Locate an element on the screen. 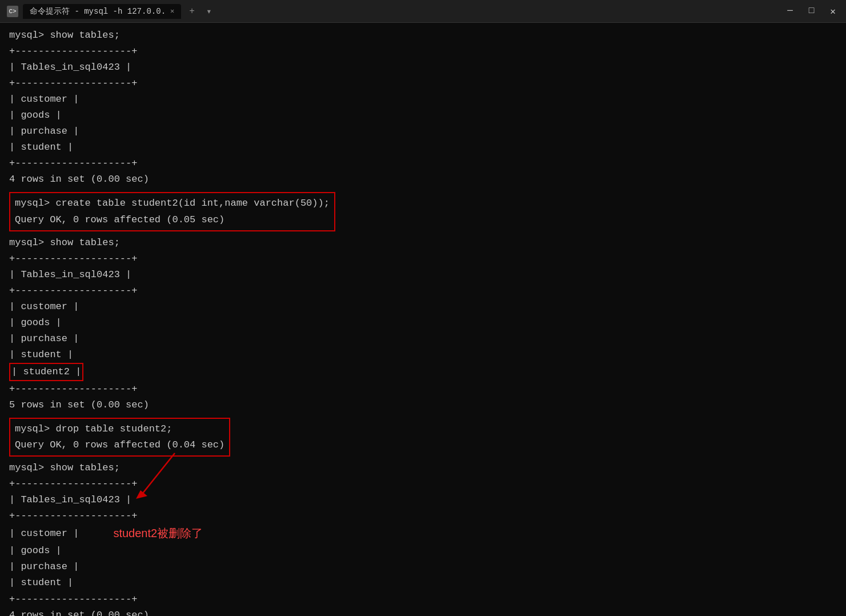 The width and height of the screenshot is (846, 616). table-row-customer-1: | customer | is located at coordinates (423, 99).